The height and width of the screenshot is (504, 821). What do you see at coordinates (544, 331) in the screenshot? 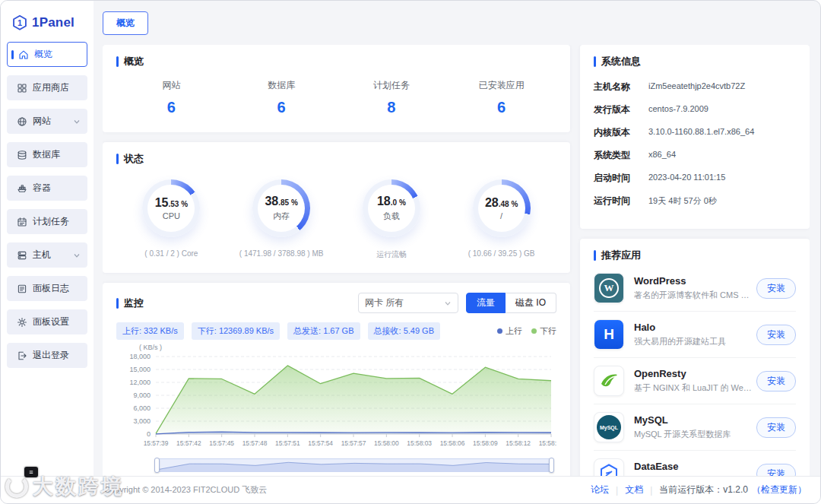
I see `legend-item-下行: 下行` at bounding box center [544, 331].